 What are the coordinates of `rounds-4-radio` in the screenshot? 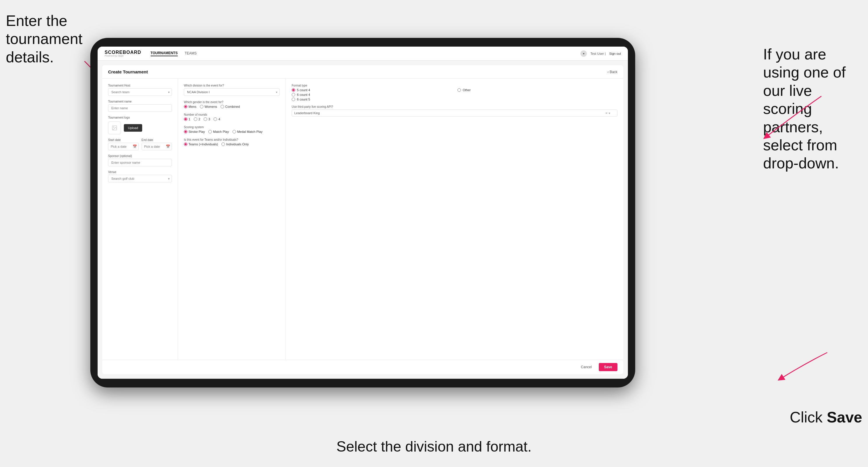 It's located at (215, 119).